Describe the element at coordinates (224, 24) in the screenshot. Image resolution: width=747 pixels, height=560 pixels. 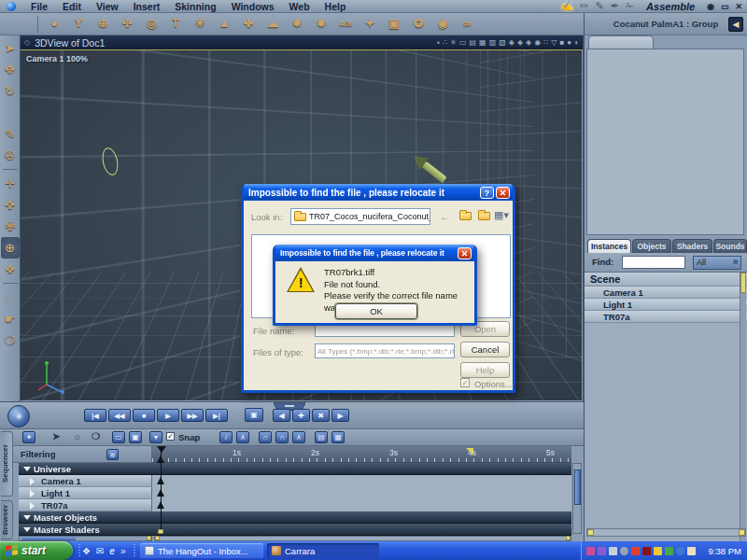
I see `insert-terrain-icon: ▲` at that location.